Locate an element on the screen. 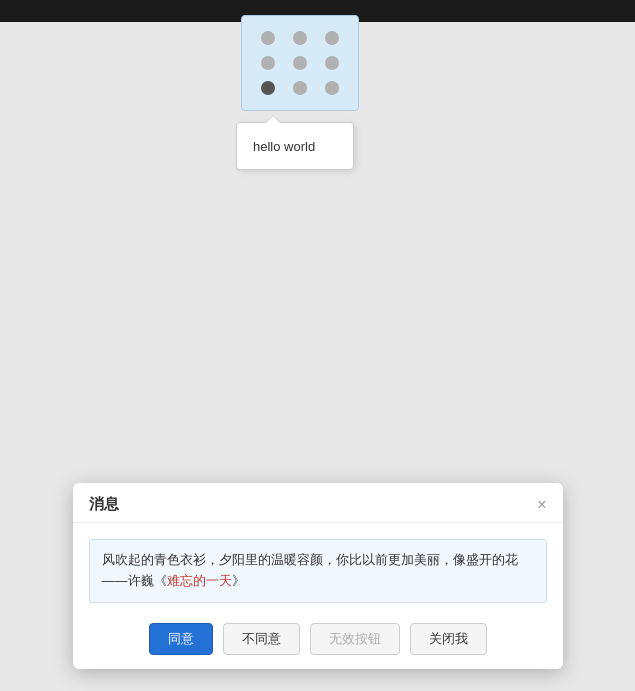  dialog-body: 风吹起的青色衣衫，夕阳里的温暖容颜，你比以前更加美丽，像盛开的花 ——许巍《难忘… is located at coordinates (318, 569).